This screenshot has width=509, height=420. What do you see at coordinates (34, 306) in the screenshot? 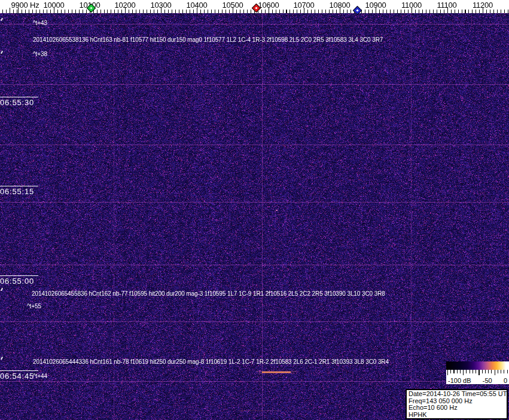
I see `event-offset-tag: ^t+55` at bounding box center [34, 306].